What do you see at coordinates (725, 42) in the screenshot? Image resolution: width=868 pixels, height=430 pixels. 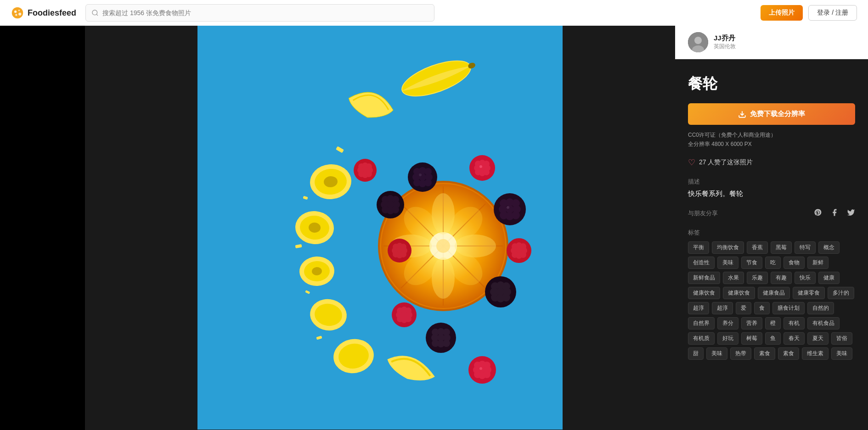 I see `author-info: JJ乔丹 英国伦敦` at bounding box center [725, 42].